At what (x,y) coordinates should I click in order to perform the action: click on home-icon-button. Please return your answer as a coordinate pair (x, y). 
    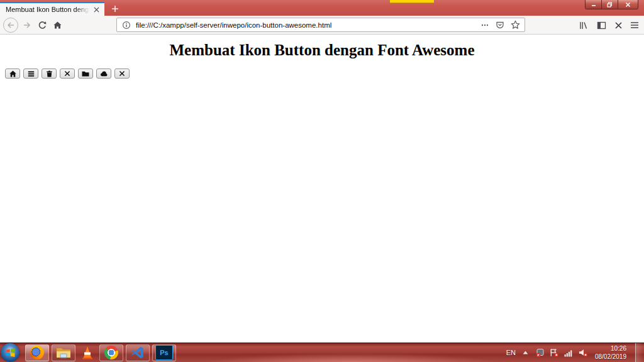
    Looking at the image, I should click on (13, 74).